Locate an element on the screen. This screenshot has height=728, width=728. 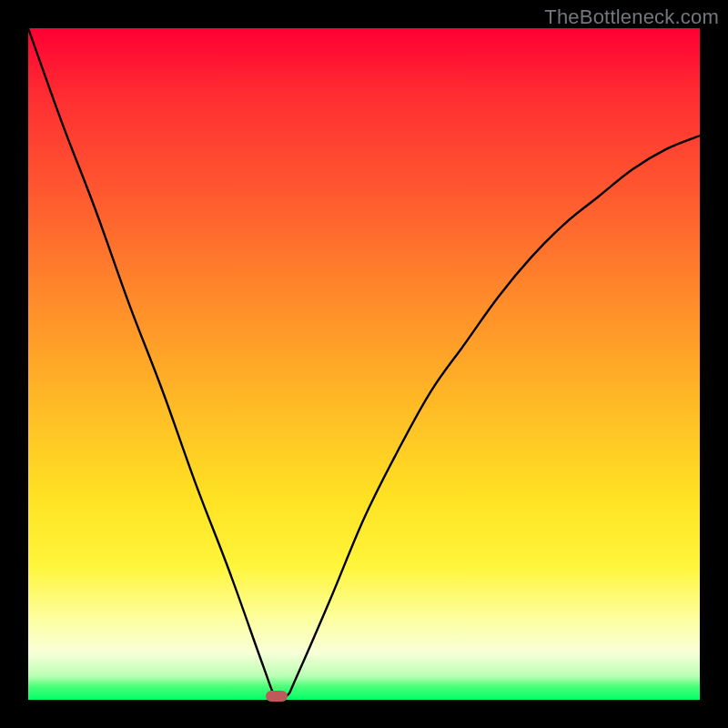
vertex-marker is located at coordinates (277, 696).